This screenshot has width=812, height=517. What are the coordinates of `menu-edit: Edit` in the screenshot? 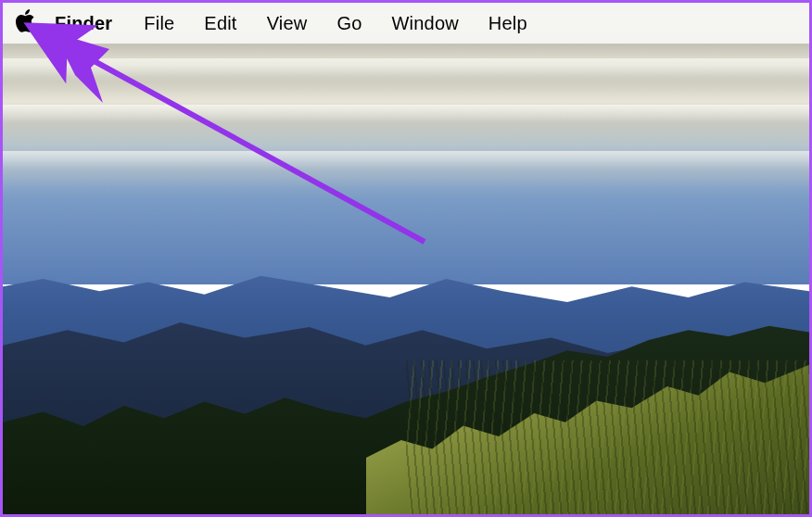 It's located at (221, 24).